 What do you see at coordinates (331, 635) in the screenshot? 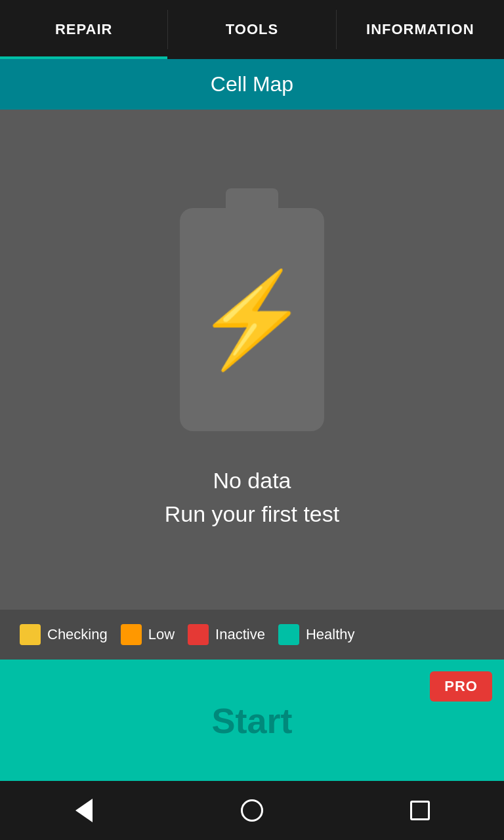
I see `healthy-label: Healthy` at bounding box center [331, 635].